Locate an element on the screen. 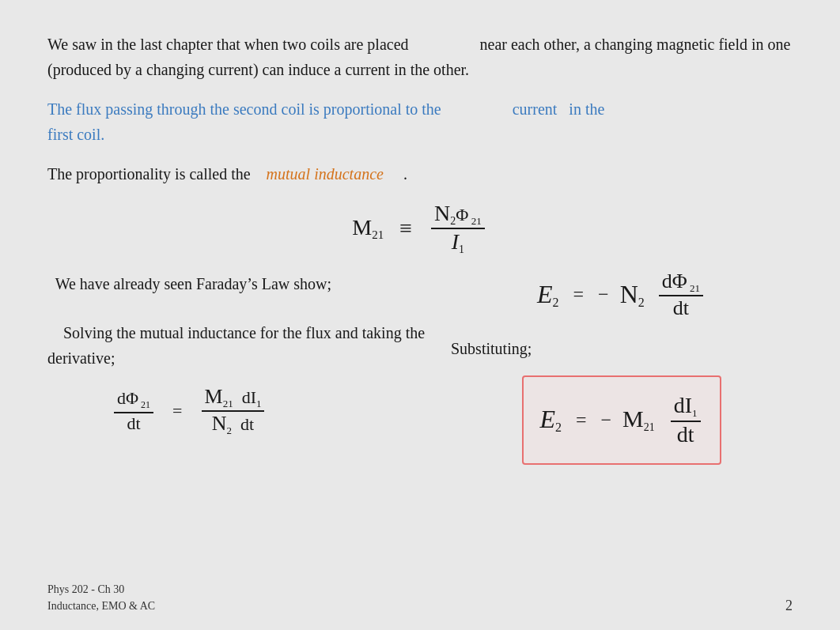 Image resolution: width=840 pixels, height=630 pixels. paragraph-5: Solving the mutual inductance for the fl… is located at coordinates (237, 345).